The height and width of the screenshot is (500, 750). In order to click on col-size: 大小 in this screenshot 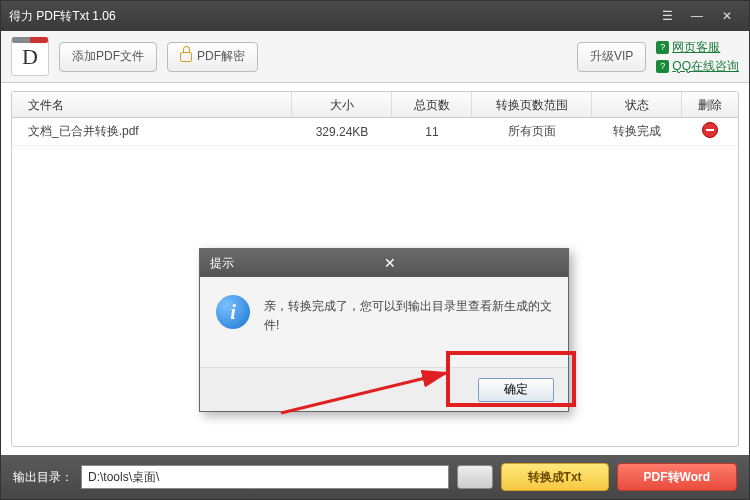, I will do `click(342, 104)`.